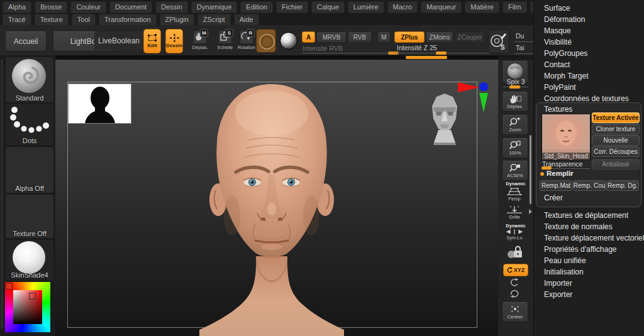  Describe the element at coordinates (466, 99) in the screenshot. I see `axis-gizmo` at that location.